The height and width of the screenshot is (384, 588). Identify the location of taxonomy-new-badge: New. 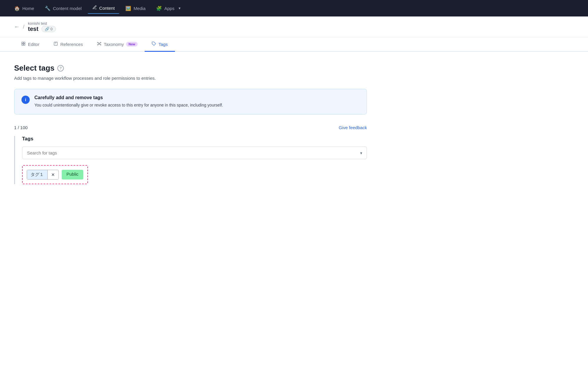
(132, 44).